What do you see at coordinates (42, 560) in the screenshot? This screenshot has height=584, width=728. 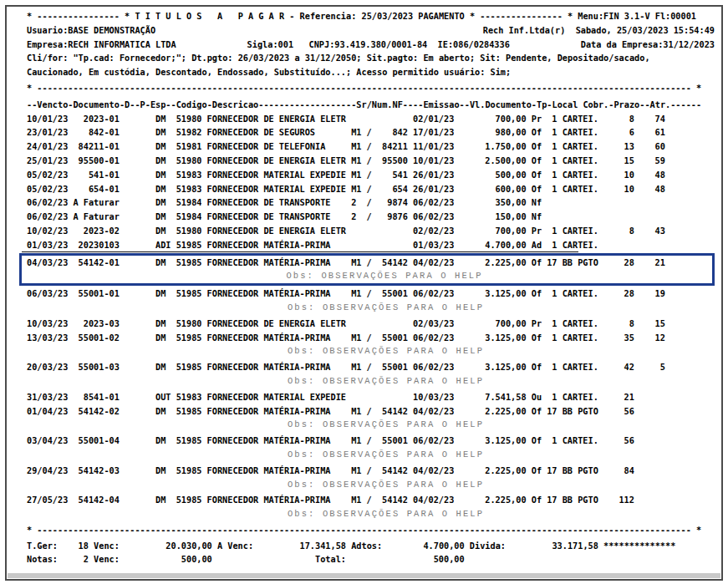 I see `total-label-a: Notas:` at bounding box center [42, 560].